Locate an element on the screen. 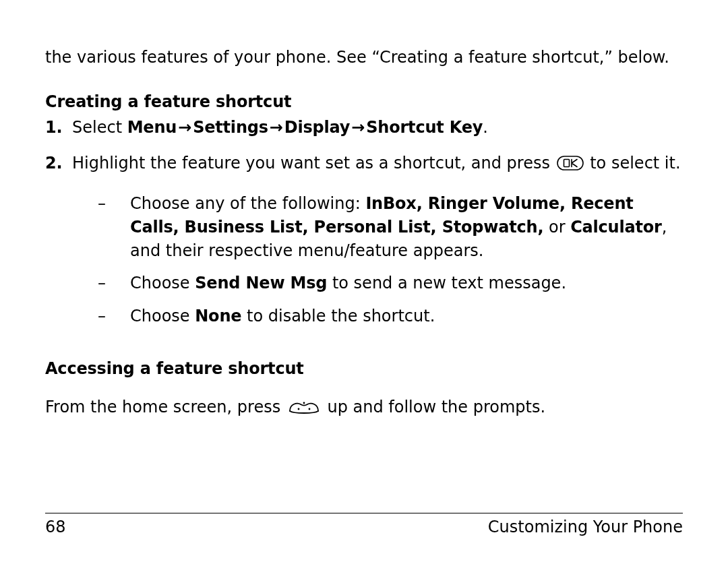 Image resolution: width=728 pixels, height=562 pixels. bullet-3-post: to disable the shortcut. is located at coordinates (338, 316).